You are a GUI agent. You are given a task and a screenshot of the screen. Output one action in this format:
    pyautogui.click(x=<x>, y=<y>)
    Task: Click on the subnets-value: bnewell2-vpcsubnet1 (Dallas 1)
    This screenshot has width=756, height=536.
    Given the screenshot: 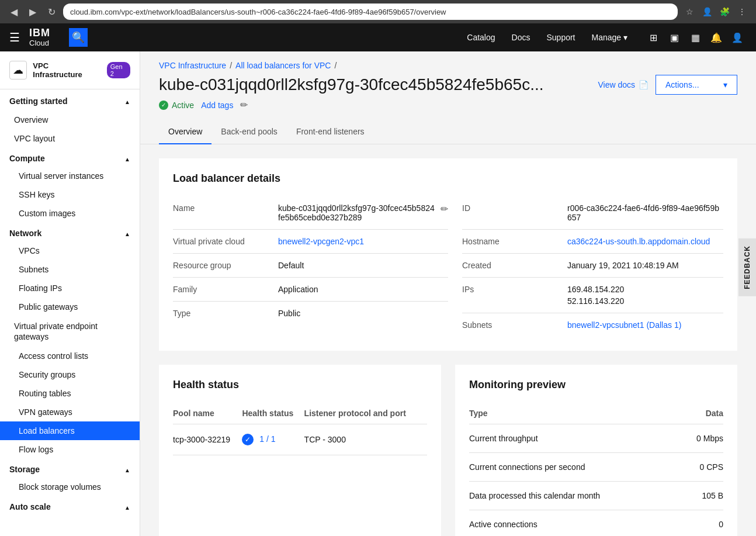 What is the action you would take?
    pyautogui.click(x=645, y=325)
    